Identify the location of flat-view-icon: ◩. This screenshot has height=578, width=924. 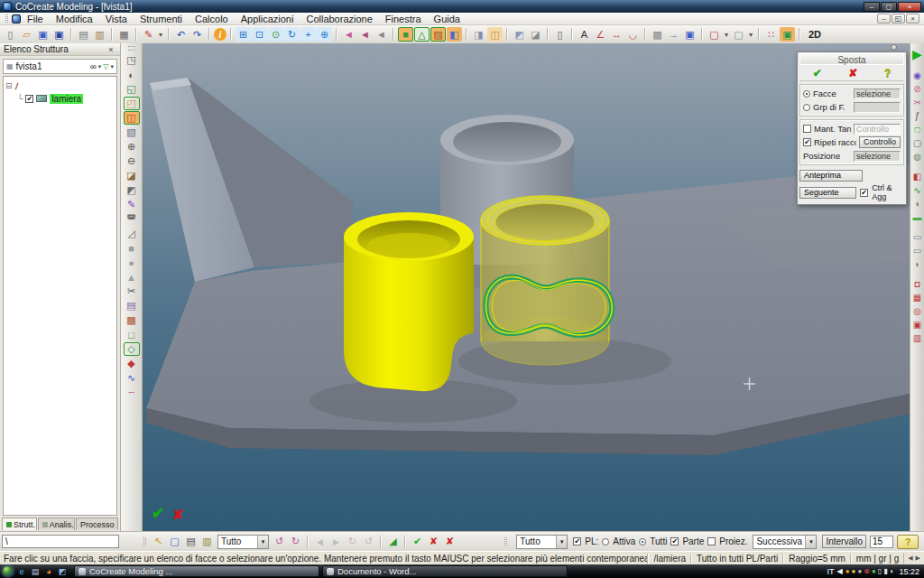
(520, 34).